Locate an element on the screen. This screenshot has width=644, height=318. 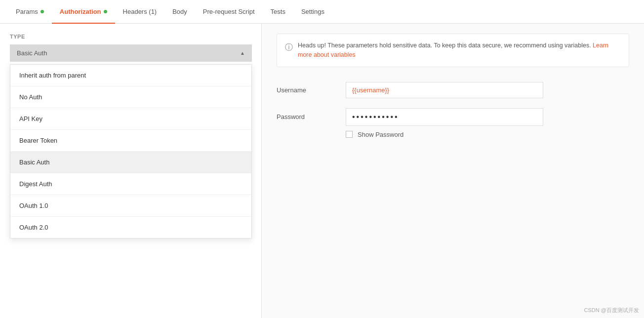
tab-params: Params is located at coordinates (30, 12).